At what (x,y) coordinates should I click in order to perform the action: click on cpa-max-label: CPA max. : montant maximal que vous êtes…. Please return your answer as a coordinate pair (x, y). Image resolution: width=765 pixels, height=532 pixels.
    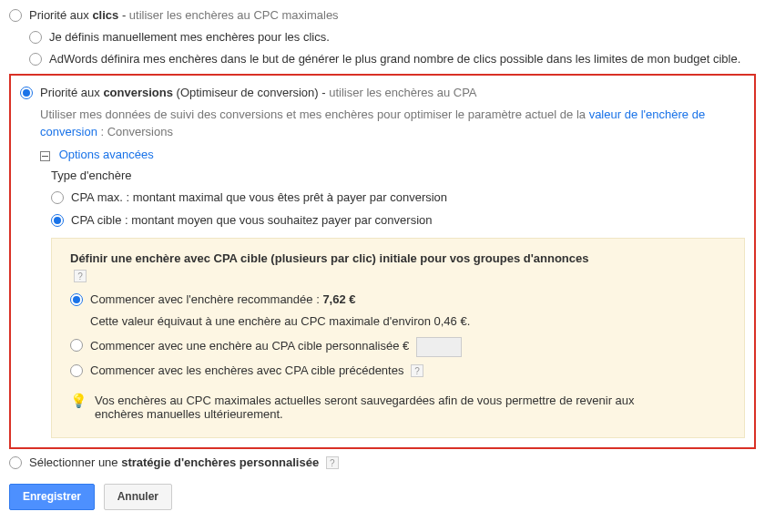
    Looking at the image, I should click on (408, 198).